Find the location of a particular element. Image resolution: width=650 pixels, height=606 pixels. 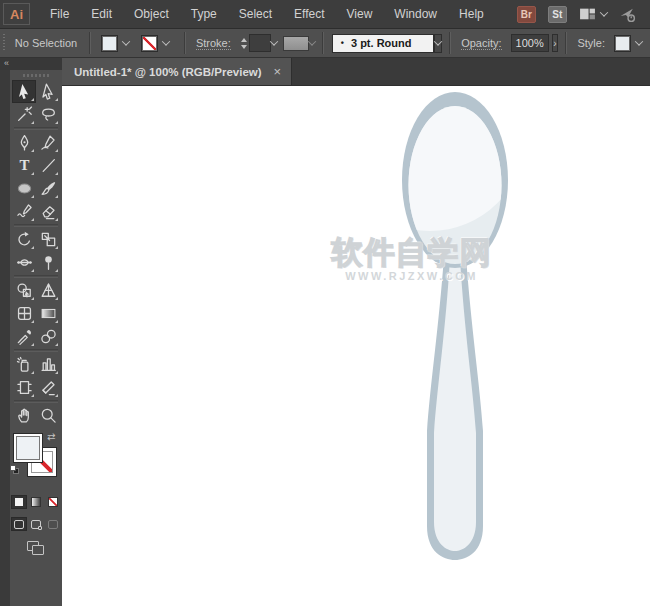

menu-item-edit: Edit is located at coordinates (102, 14).